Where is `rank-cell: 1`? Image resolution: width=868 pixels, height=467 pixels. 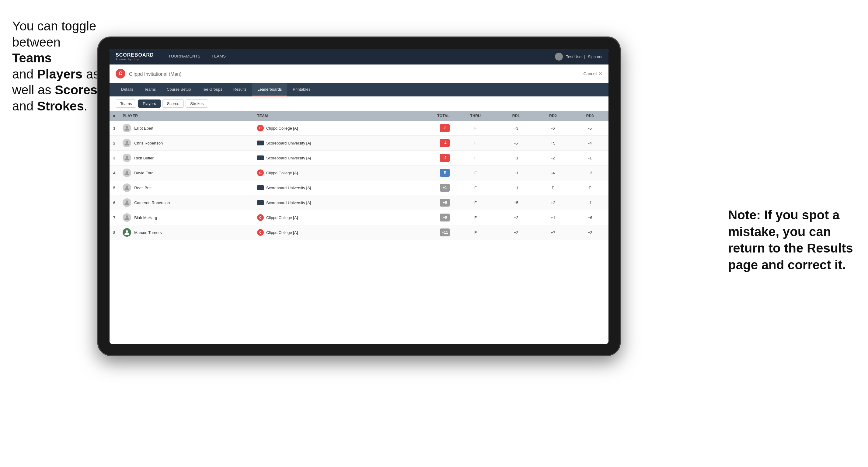
rank-cell: 1 is located at coordinates (114, 128).